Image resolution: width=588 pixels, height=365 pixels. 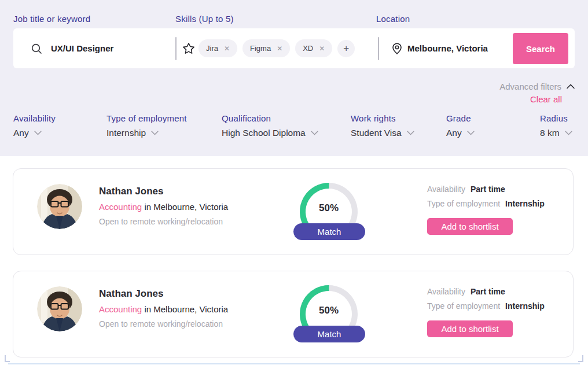 I want to click on advanced-filters-label: Advanced filters, so click(x=530, y=87).